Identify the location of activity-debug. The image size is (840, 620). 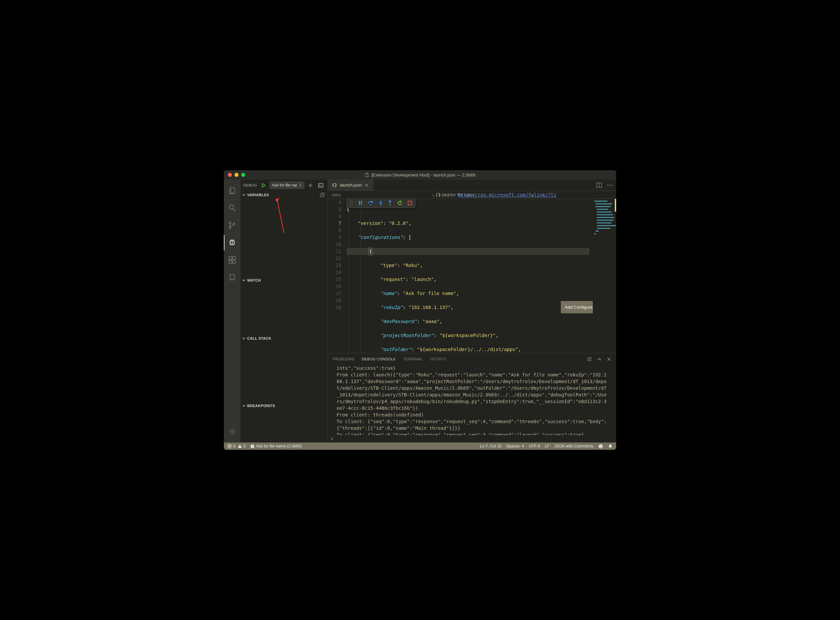
(232, 242).